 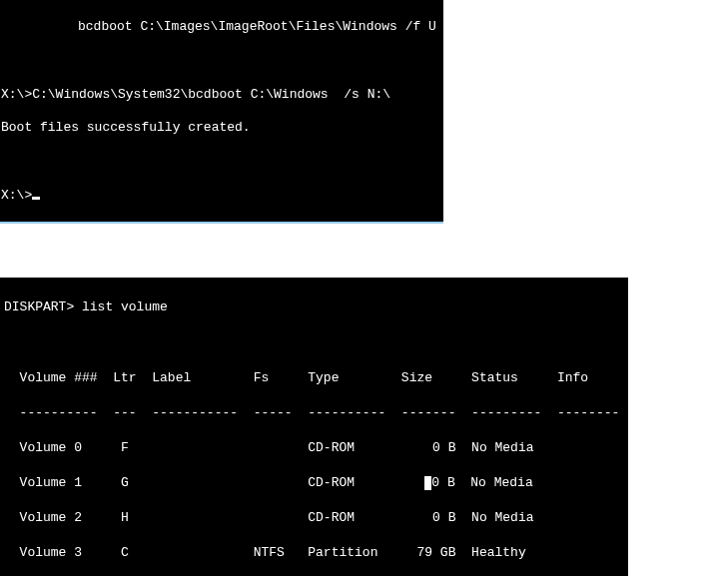 What do you see at coordinates (314, 448) in the screenshot?
I see `table-row: Volume 0 F CD-ROM 0 B No Media` at bounding box center [314, 448].